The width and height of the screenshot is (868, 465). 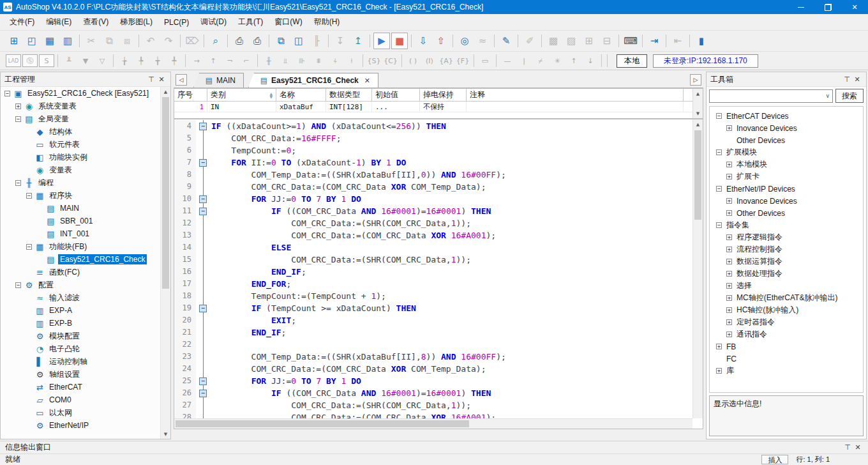 I want to click on code-line-10: 10− FOR JJ:=0 TO 7 BY 1 DO, so click(x=433, y=199).